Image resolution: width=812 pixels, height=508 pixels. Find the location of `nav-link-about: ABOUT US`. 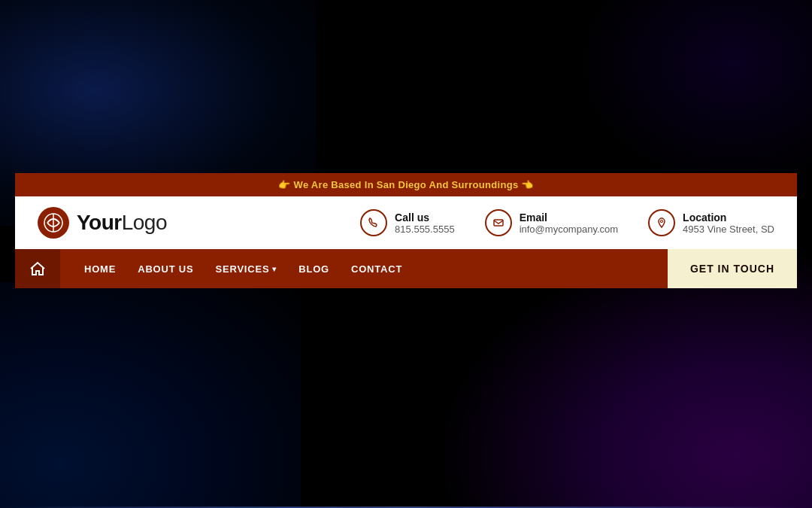

nav-link-about: ABOUT US is located at coordinates (165, 269).